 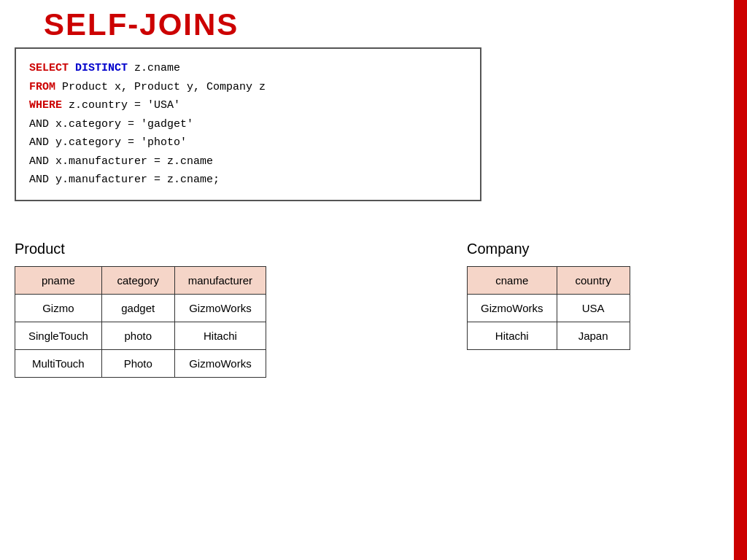 I want to click on company-cell-1-1: Japan, so click(x=593, y=336).